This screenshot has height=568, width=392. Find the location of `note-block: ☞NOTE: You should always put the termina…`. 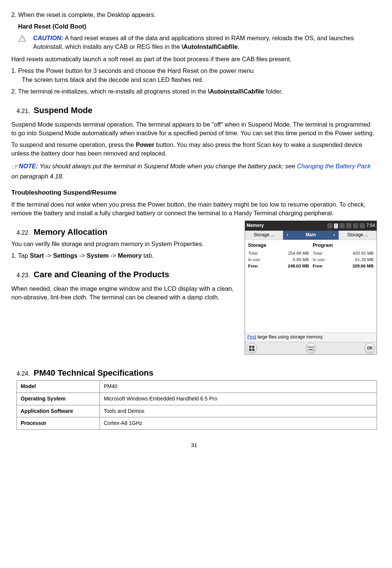

note-block: ☞NOTE: You should always put the termina… is located at coordinates (194, 171).